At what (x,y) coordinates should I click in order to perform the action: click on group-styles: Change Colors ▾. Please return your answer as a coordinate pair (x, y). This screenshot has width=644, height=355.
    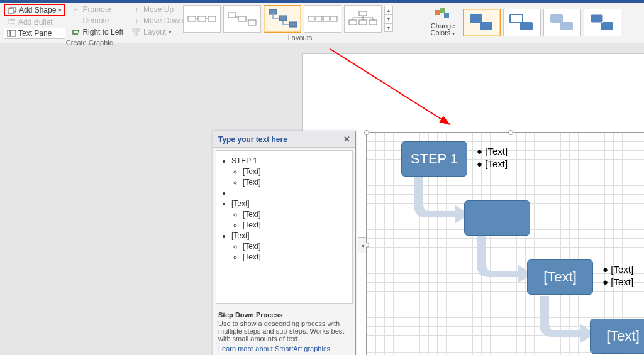
    Looking at the image, I should click on (533, 23).